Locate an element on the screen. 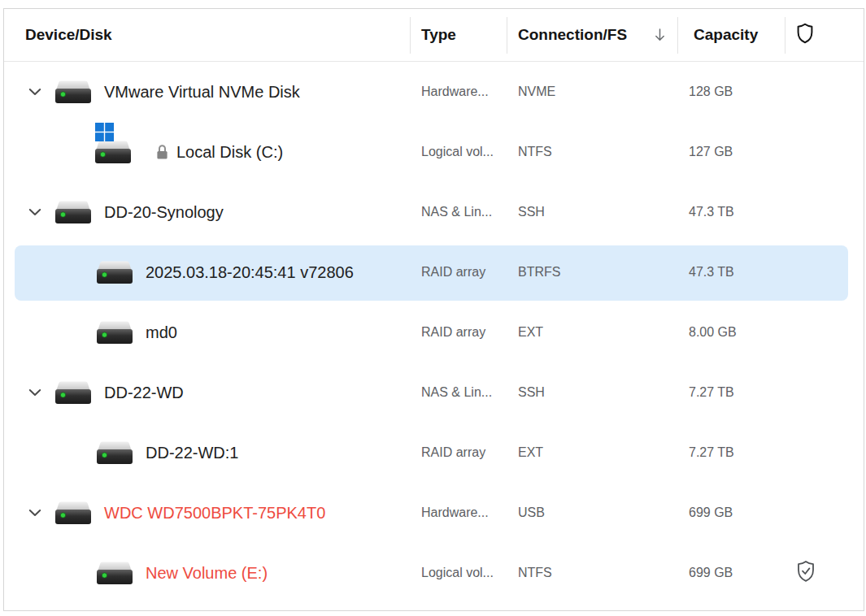  shield-check-icon is located at coordinates (806, 573).